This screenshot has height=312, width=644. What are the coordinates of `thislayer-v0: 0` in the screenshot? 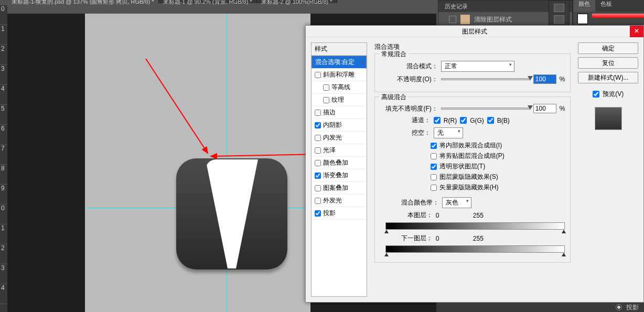 It's located at (446, 216).